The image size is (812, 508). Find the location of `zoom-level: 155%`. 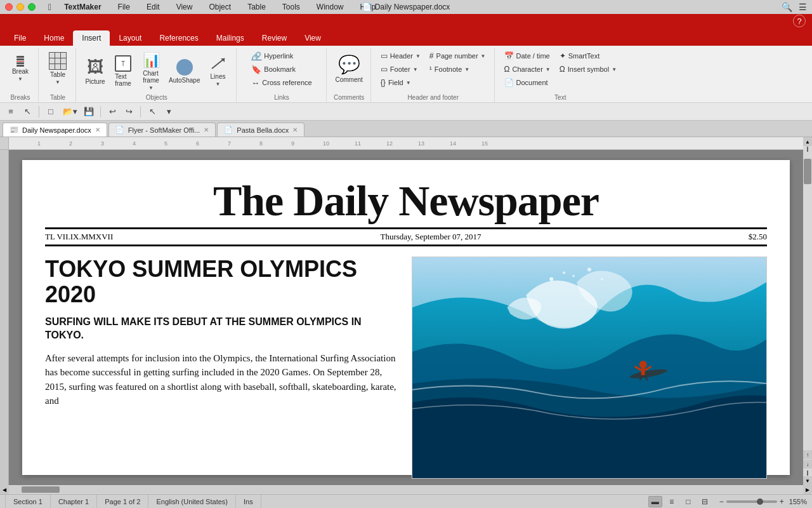

zoom-level: 155% is located at coordinates (798, 502).